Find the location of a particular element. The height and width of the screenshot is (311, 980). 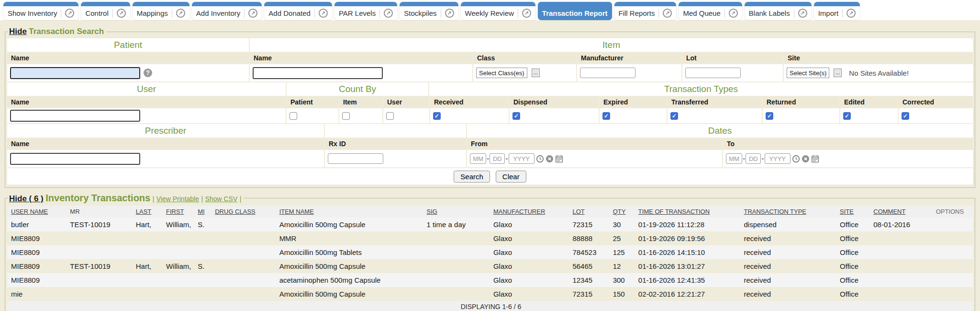

patient-name-input is located at coordinates (75, 73).